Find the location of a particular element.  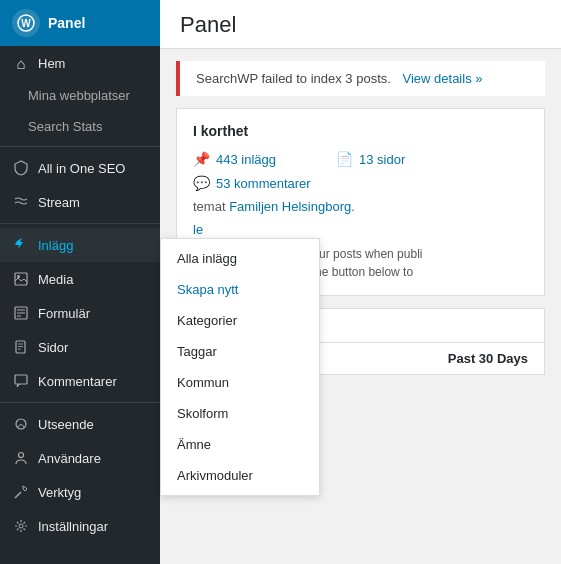

dropdown-item-kategorier: Kategorier is located at coordinates (240, 320).